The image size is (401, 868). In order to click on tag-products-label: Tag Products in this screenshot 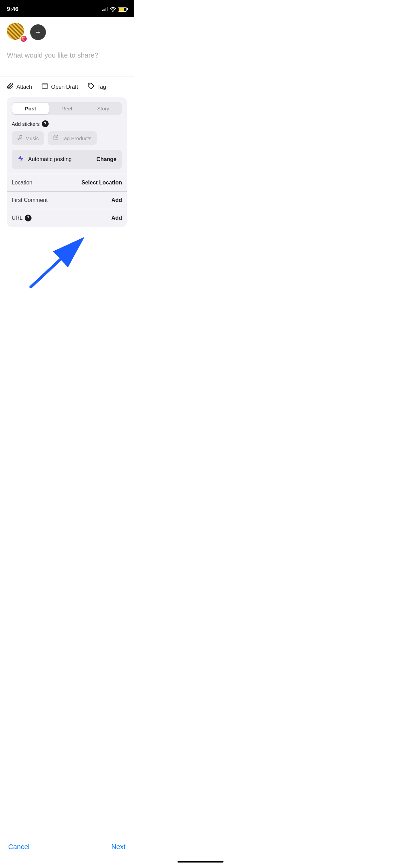, I will do `click(76, 138)`.